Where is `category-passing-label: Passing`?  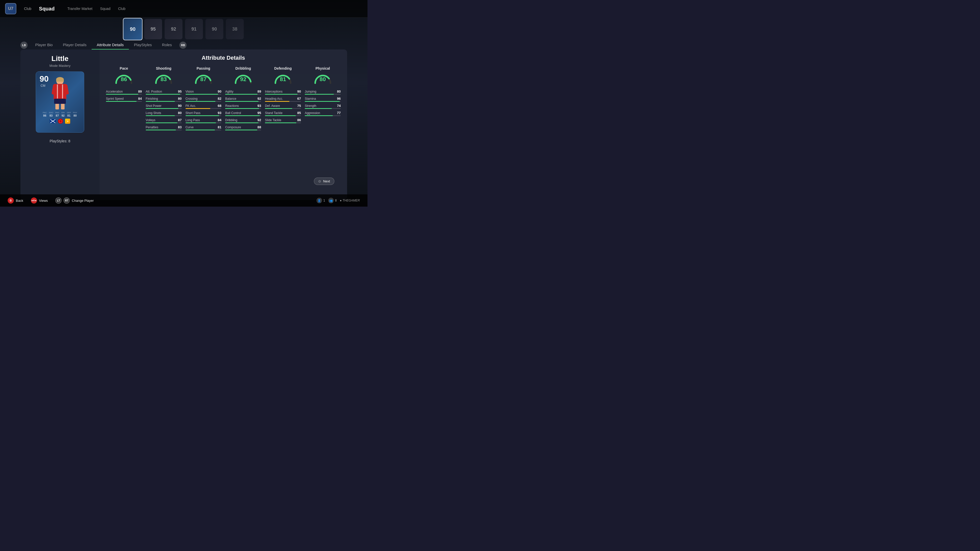
category-passing-label: Passing is located at coordinates (204, 68).